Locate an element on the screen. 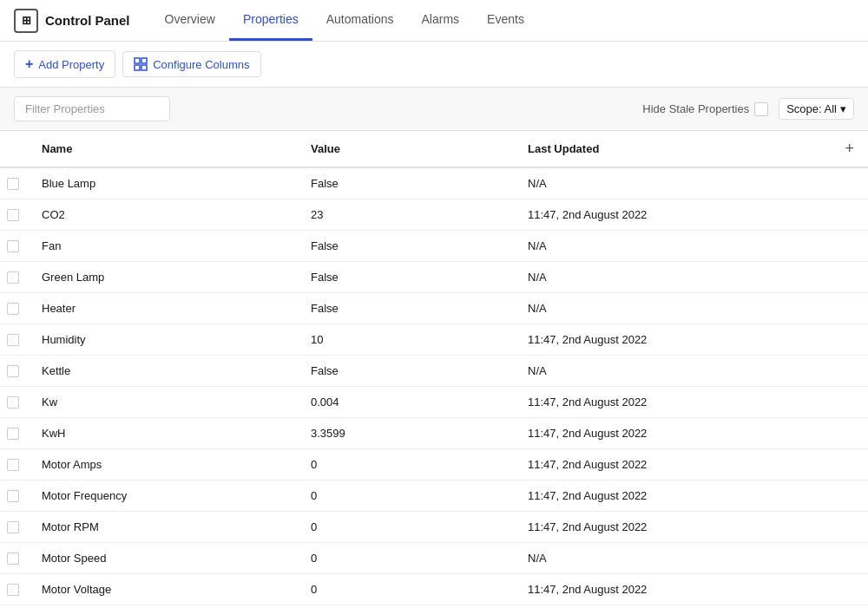 The width and height of the screenshot is (868, 608). configure-columns-button: Configure Columns is located at coordinates (191, 64).